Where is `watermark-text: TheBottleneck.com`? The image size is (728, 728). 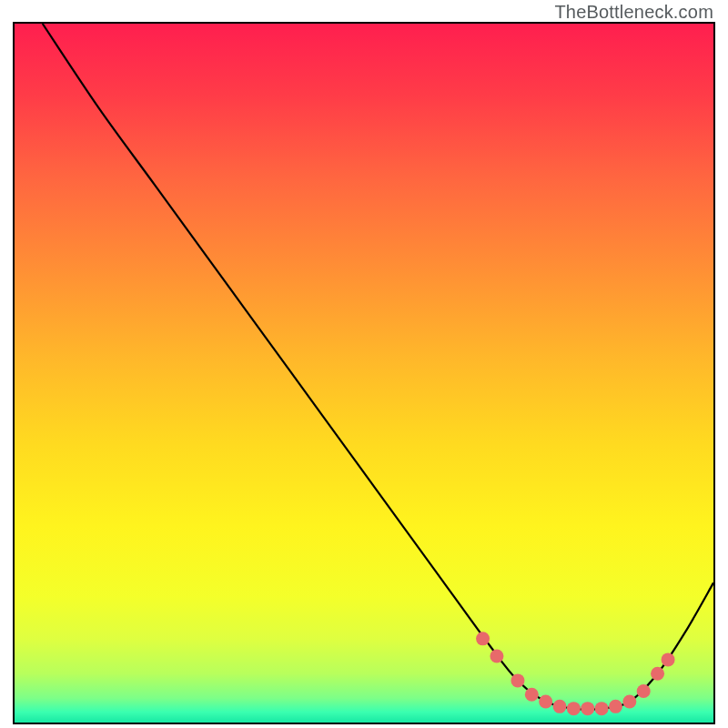 watermark-text: TheBottleneck.com is located at coordinates (633, 13).